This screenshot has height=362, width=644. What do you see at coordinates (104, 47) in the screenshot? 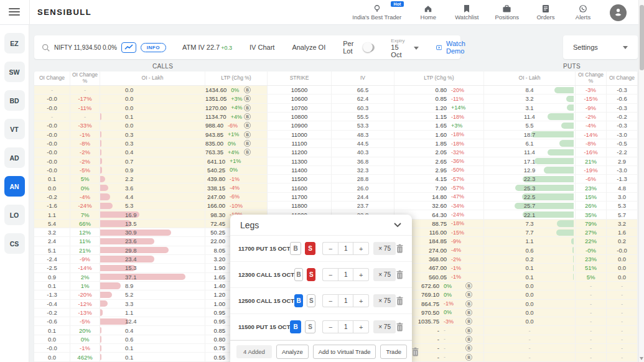
I see `instrument-search-input: NIFTY 11,934.50 0.0% INFO` at bounding box center [104, 47].